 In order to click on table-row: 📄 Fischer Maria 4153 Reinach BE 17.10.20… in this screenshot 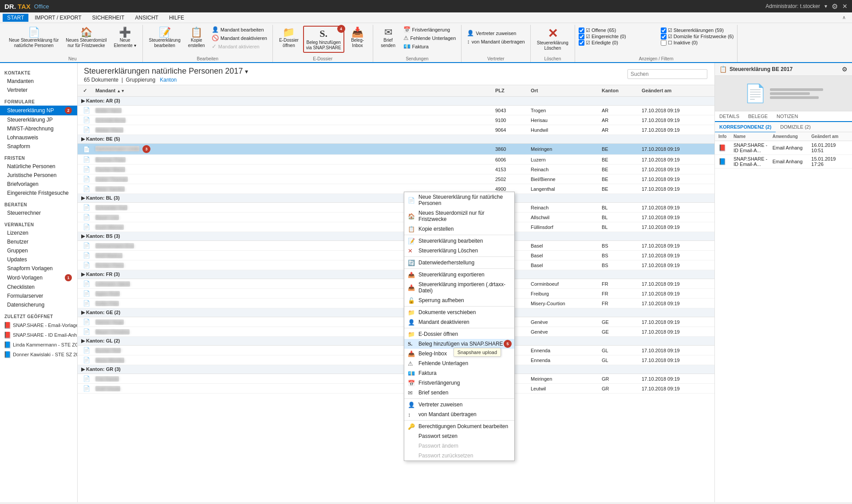, I will do `click(396, 169)`.